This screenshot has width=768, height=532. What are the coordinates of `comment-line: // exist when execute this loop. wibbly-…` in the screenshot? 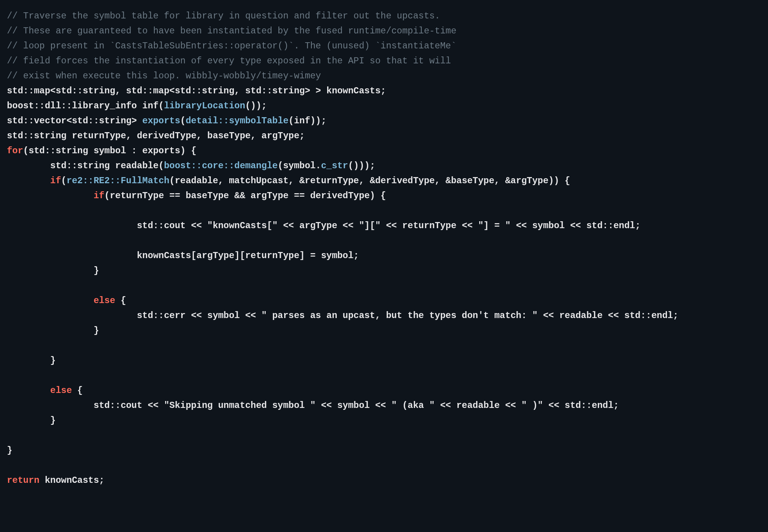 It's located at (164, 76).